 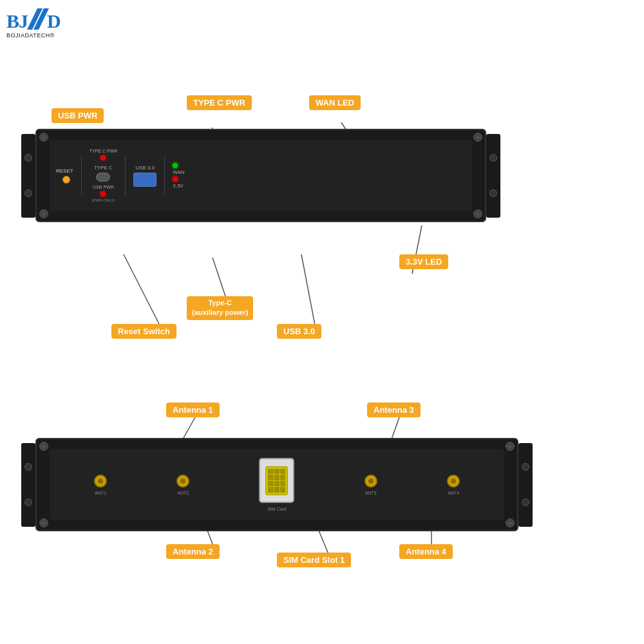 What do you see at coordinates (424, 261) in the screenshot?
I see `led33v-label: 3.3V LED` at bounding box center [424, 261].